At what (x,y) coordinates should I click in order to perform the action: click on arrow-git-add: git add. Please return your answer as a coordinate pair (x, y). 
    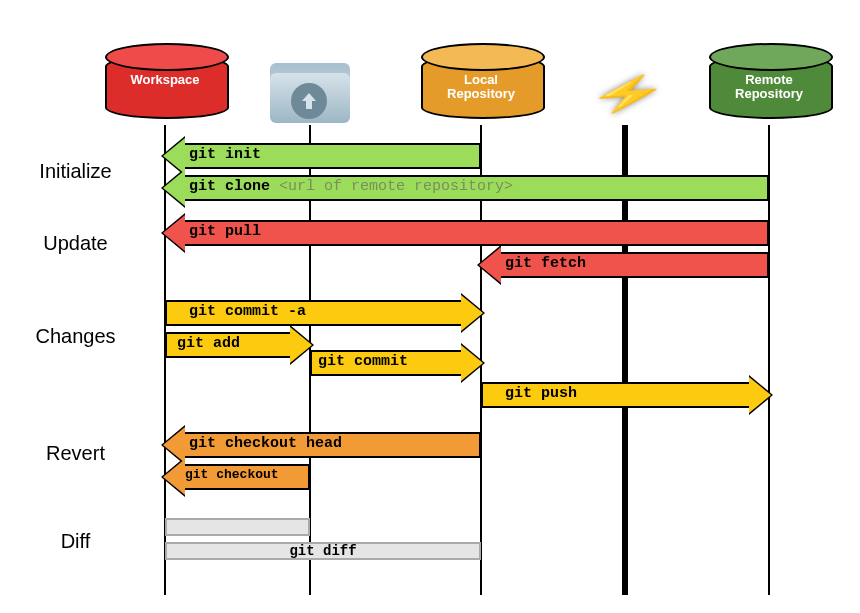
    Looking at the image, I should click on (238, 345).